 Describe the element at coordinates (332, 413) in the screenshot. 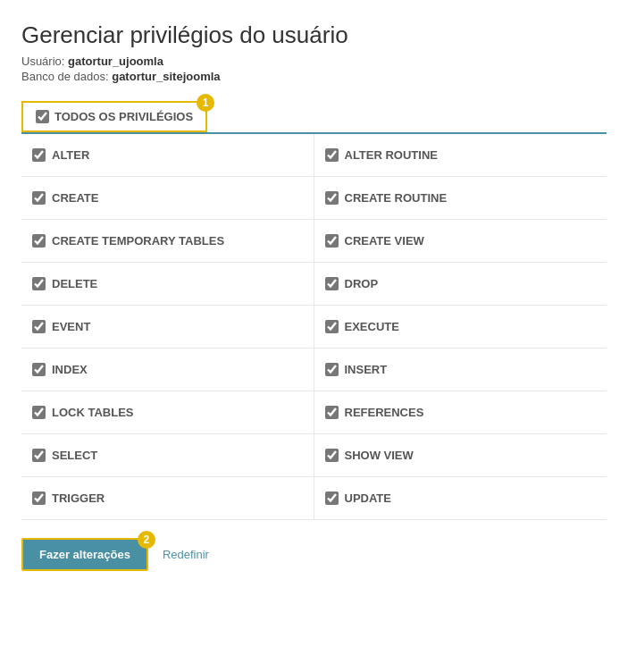

I see `checkbox-references` at that location.